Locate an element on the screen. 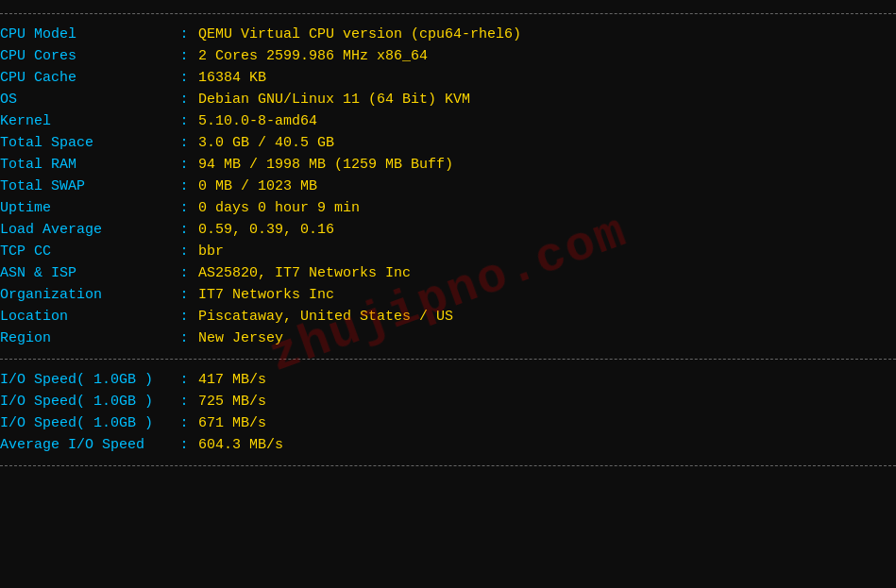 This screenshot has width=896, height=588. system-colon-13: : is located at coordinates (184, 317).